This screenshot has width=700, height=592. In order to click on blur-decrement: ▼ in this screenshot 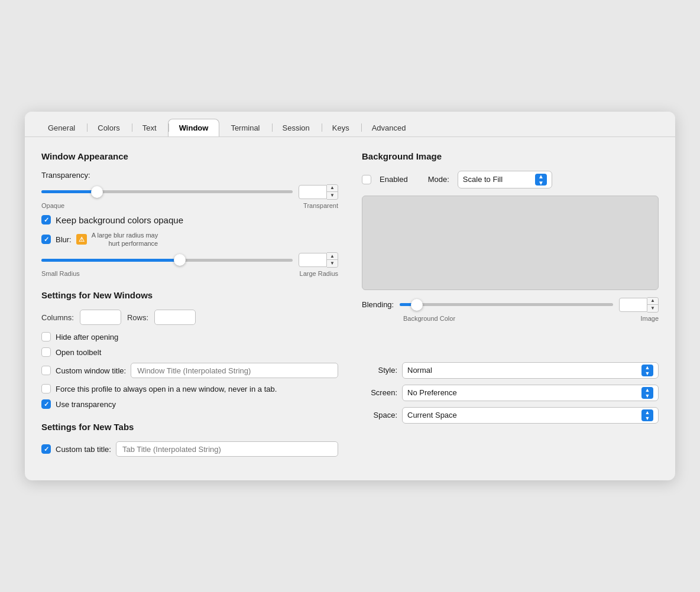, I will do `click(332, 264)`.